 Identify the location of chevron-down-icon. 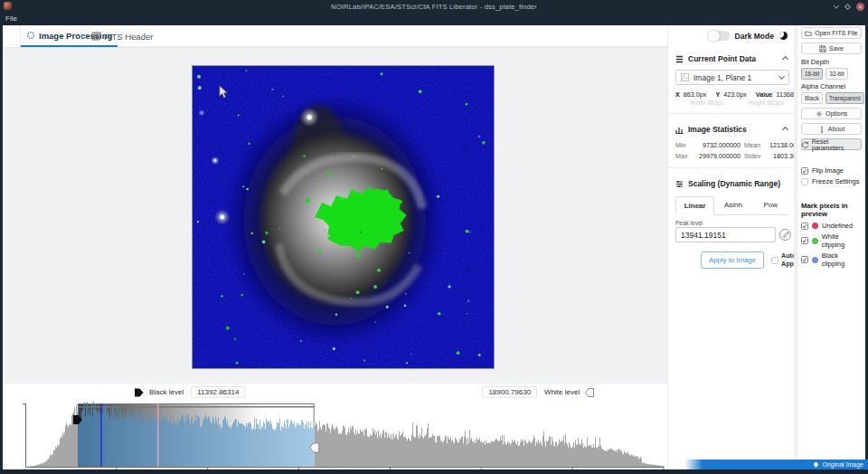
(781, 76).